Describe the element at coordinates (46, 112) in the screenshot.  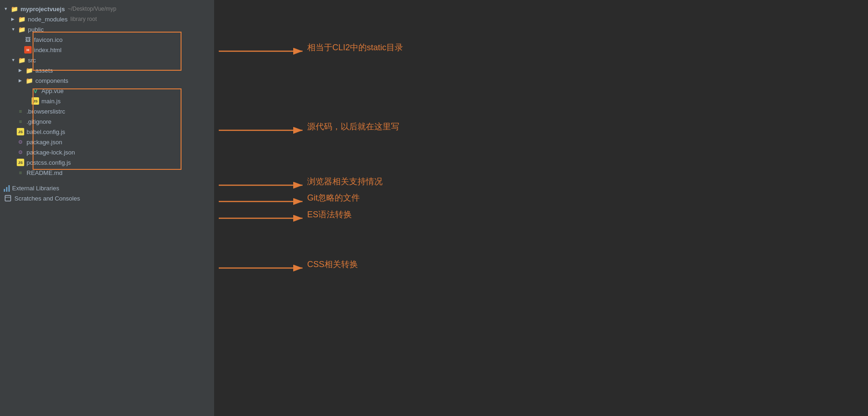
I see `browserslistrc-label: .browserslistrc` at that location.